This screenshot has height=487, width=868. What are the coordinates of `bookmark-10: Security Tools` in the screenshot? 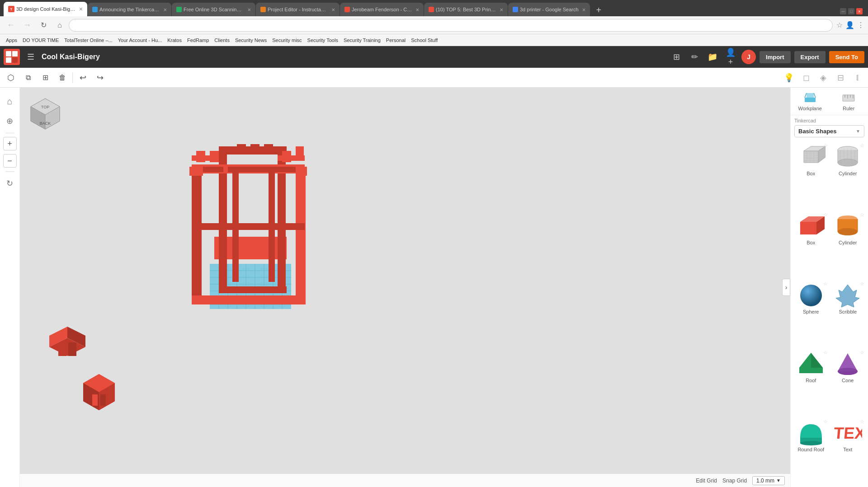 It's located at (323, 40).